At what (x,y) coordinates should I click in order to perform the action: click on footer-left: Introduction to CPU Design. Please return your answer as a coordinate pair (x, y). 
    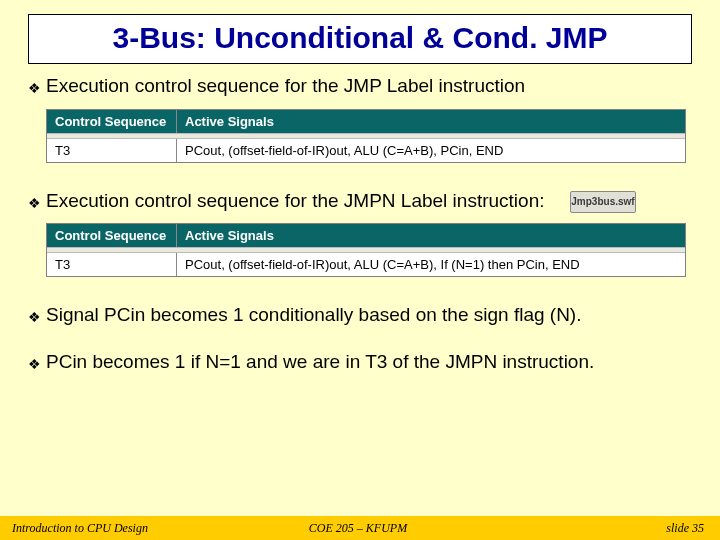
    Looking at the image, I should click on (122, 528).